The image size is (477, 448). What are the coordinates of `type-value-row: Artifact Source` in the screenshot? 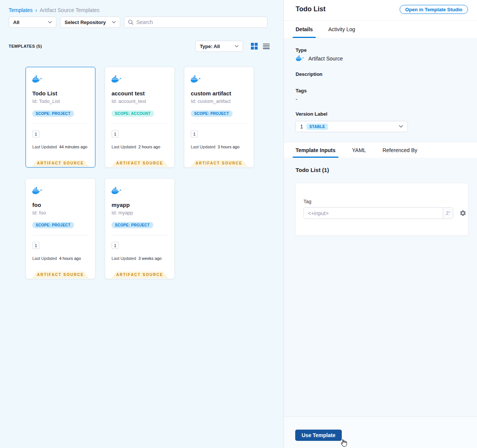 It's located at (319, 59).